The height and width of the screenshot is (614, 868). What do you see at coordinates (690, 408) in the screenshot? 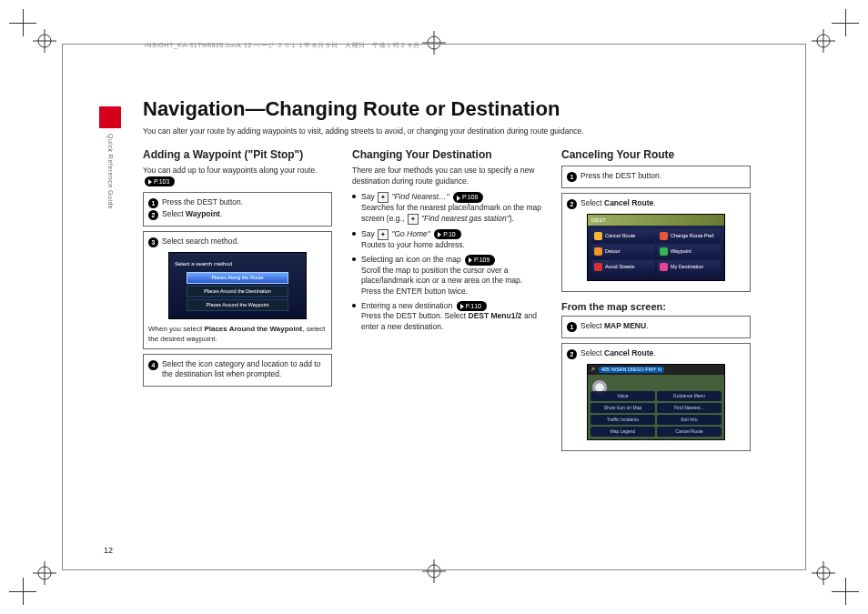
I see `map-menu-item: Find Nearest...` at bounding box center [690, 408].